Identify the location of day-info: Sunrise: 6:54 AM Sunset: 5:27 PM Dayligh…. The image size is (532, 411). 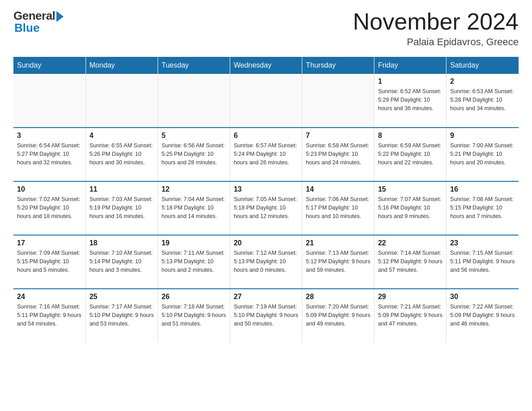
(49, 154).